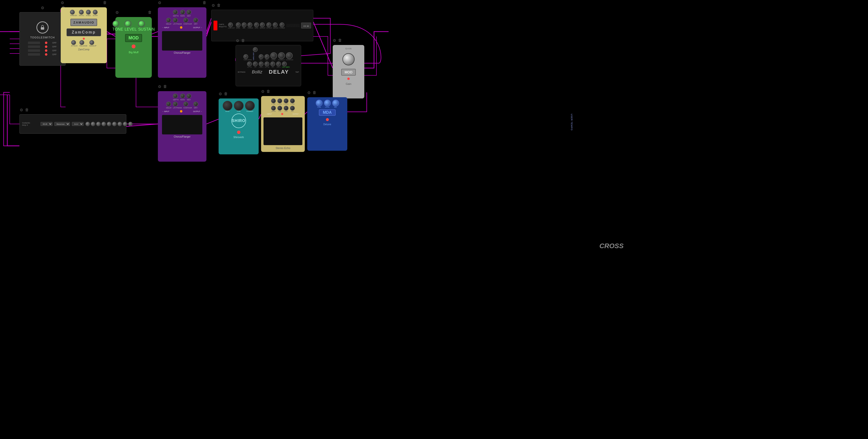 This screenshot has width=868, height=439. What do you see at coordinates (228, 106) in the screenshot?
I see `band-knob` at bounding box center [228, 106].